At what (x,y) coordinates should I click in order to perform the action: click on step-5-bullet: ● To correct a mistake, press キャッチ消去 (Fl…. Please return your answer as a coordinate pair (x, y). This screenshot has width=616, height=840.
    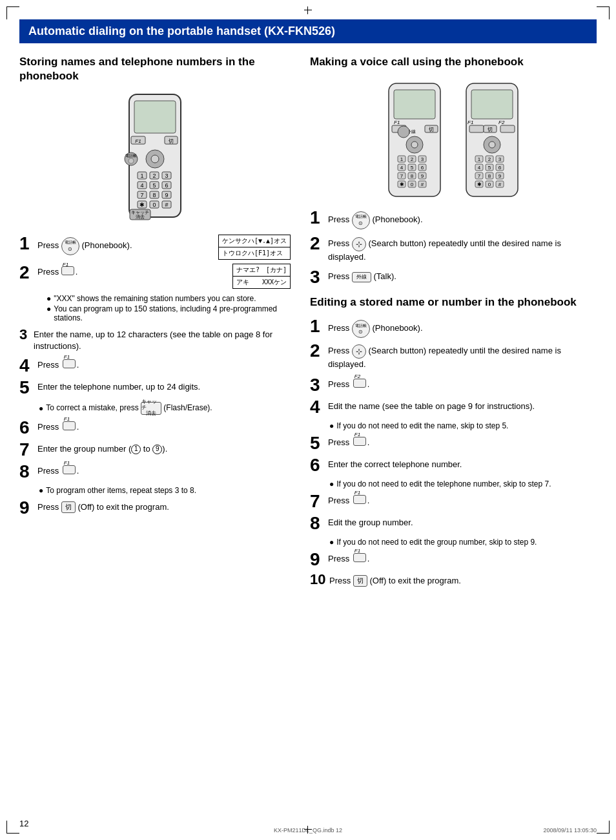
    Looking at the image, I should click on (155, 408).